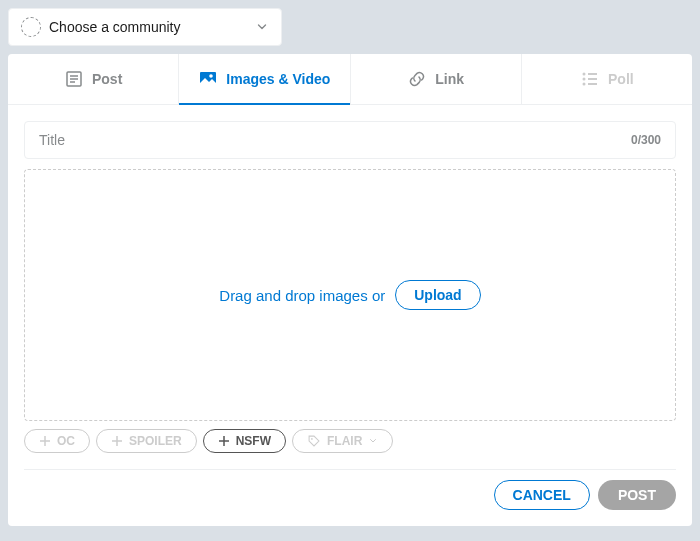  I want to click on poll-icon, so click(590, 79).